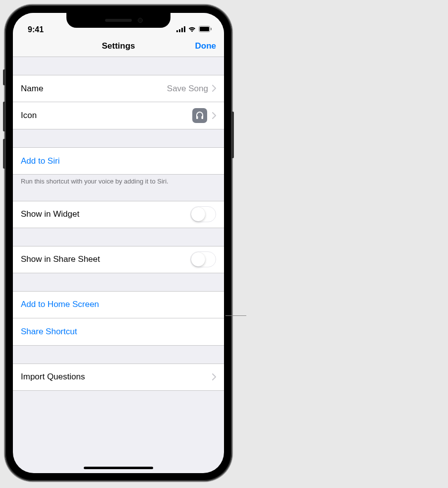  Describe the element at coordinates (118, 116) in the screenshot. I see `icon-row: Icon` at that location.